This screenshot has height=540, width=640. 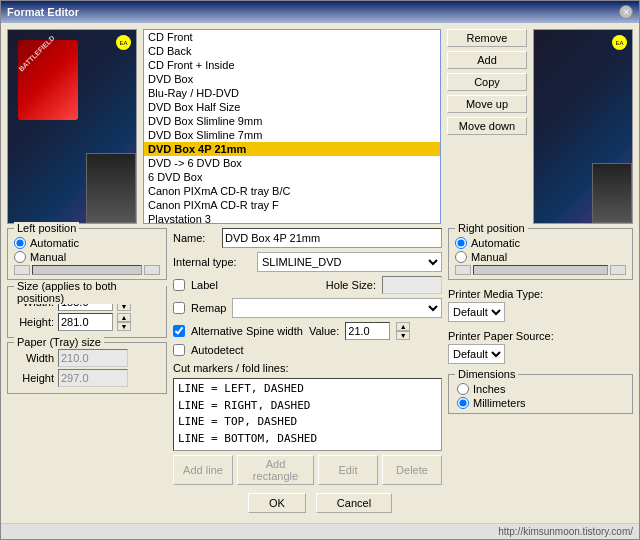 I want to click on right-slider, so click(x=540, y=270).